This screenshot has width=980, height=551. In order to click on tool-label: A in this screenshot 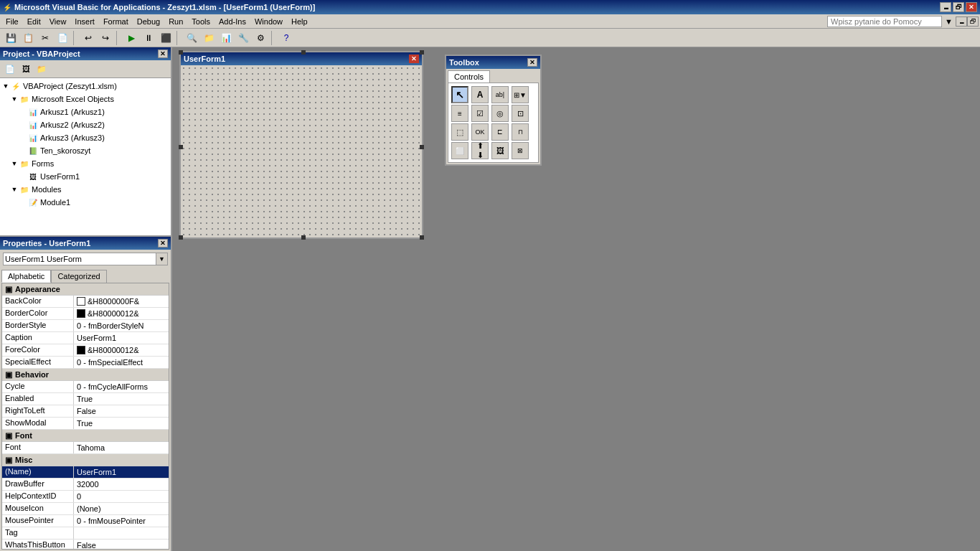, I will do `click(480, 95)`.